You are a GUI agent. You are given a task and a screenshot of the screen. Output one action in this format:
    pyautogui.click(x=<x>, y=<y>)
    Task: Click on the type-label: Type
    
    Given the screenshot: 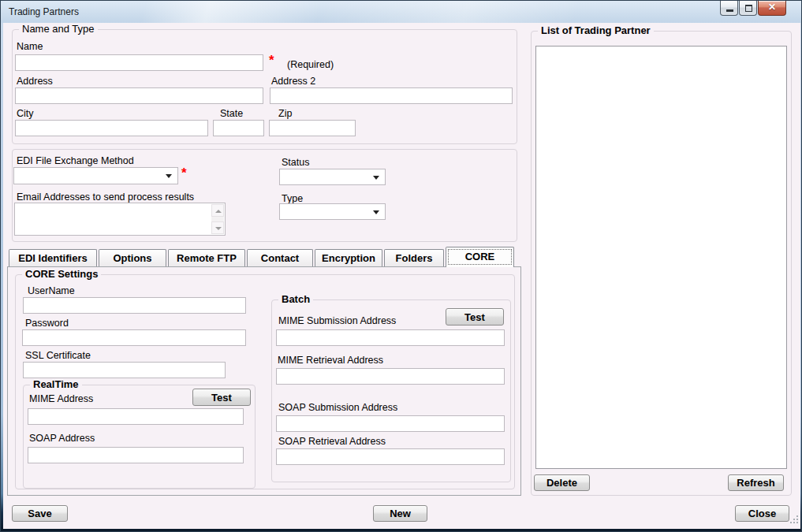 What is the action you would take?
    pyautogui.click(x=292, y=199)
    